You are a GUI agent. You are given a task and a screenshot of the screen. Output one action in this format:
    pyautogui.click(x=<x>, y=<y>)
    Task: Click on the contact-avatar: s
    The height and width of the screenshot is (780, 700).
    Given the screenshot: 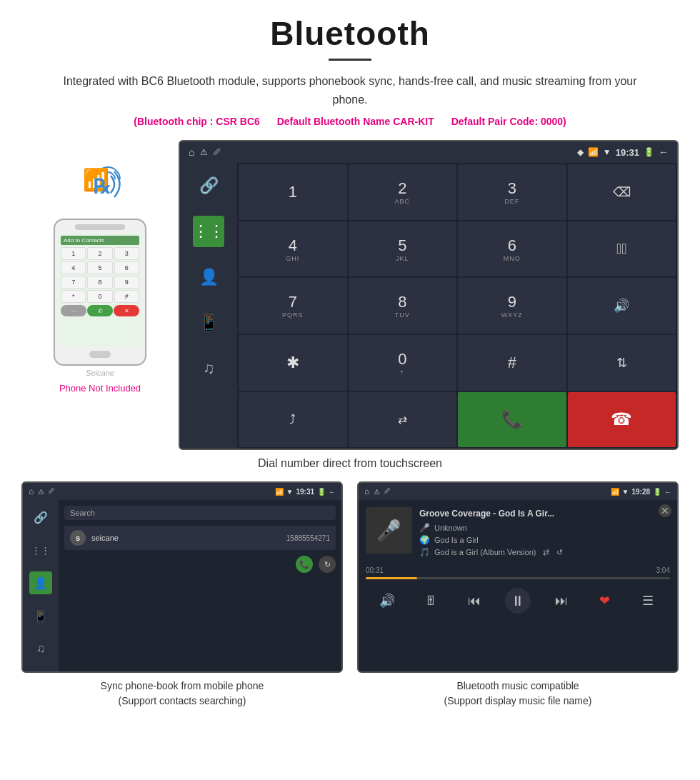 What is the action you would take?
    pyautogui.click(x=78, y=538)
    